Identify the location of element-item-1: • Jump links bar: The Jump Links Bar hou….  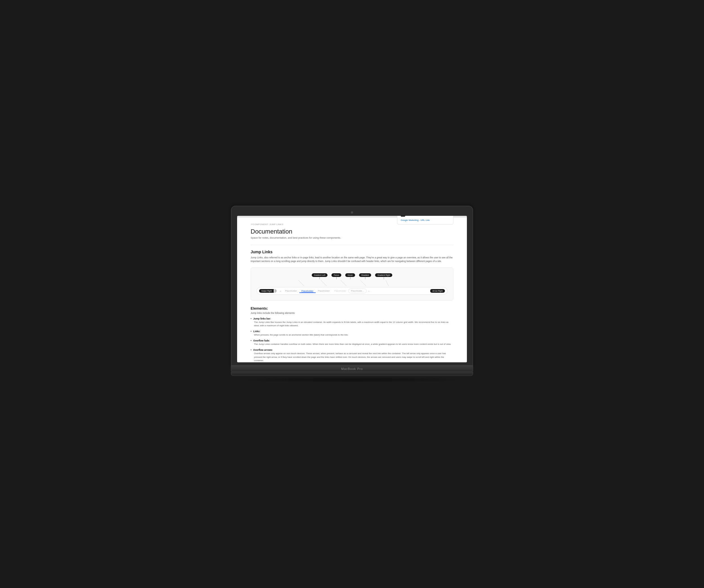
(352, 323).